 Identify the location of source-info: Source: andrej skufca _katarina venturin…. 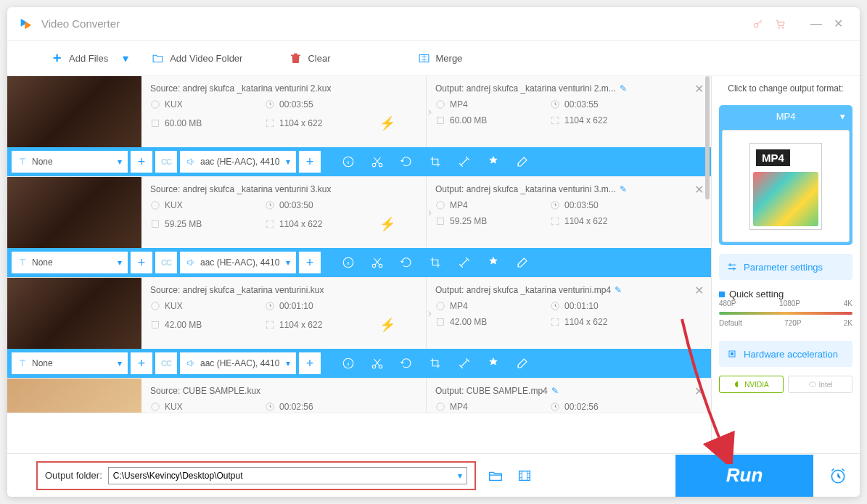
(284, 112).